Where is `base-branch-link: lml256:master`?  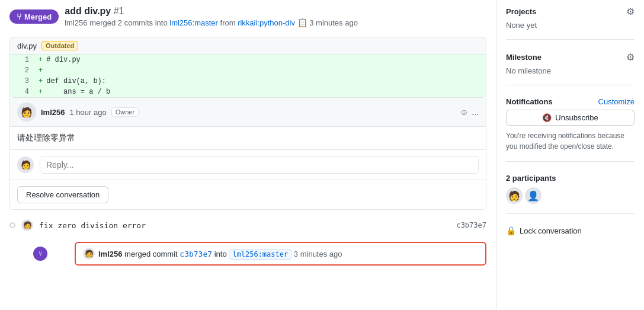
base-branch-link: lml256:master is located at coordinates (194, 23).